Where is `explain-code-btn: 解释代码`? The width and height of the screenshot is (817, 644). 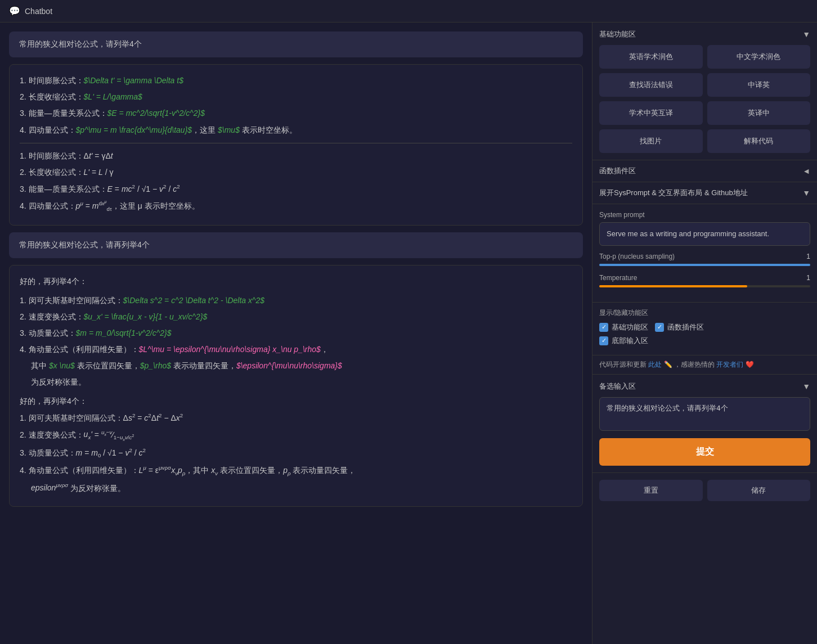 explain-code-btn: 解释代码 is located at coordinates (759, 141).